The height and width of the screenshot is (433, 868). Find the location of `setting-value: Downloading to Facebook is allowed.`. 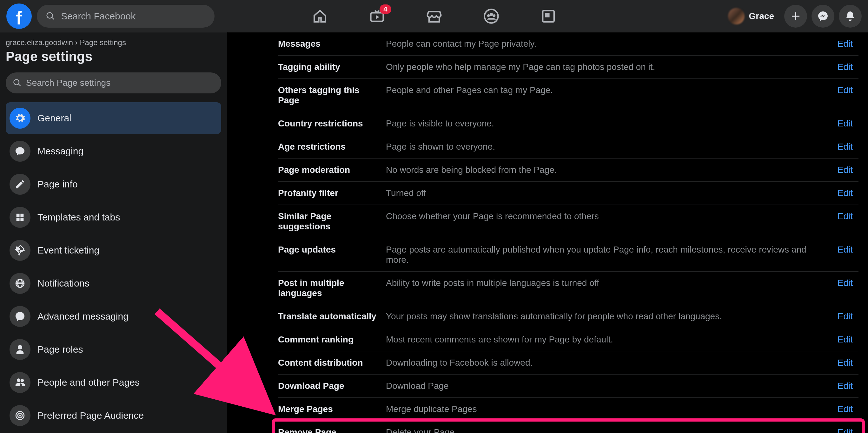

setting-value: Downloading to Facebook is allowed. is located at coordinates (608, 363).